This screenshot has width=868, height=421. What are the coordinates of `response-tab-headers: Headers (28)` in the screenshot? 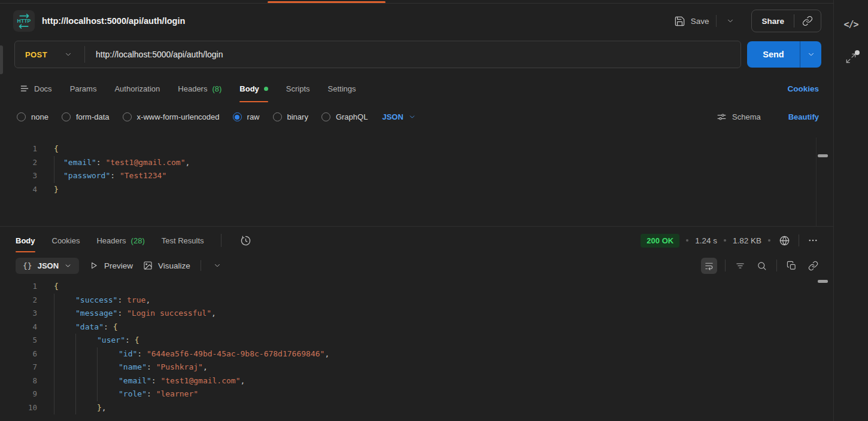 It's located at (120, 240).